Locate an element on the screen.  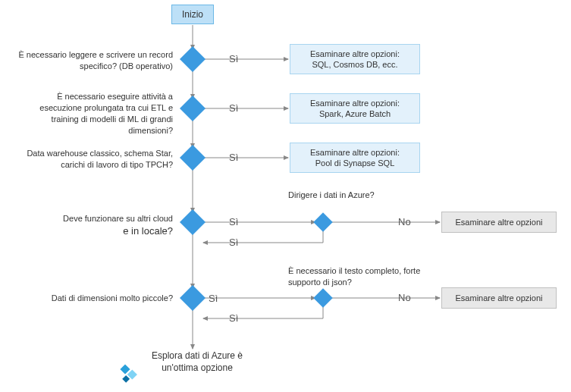
decision-5b-text: È necessario il testo completo, forte su… is located at coordinates (368, 277).